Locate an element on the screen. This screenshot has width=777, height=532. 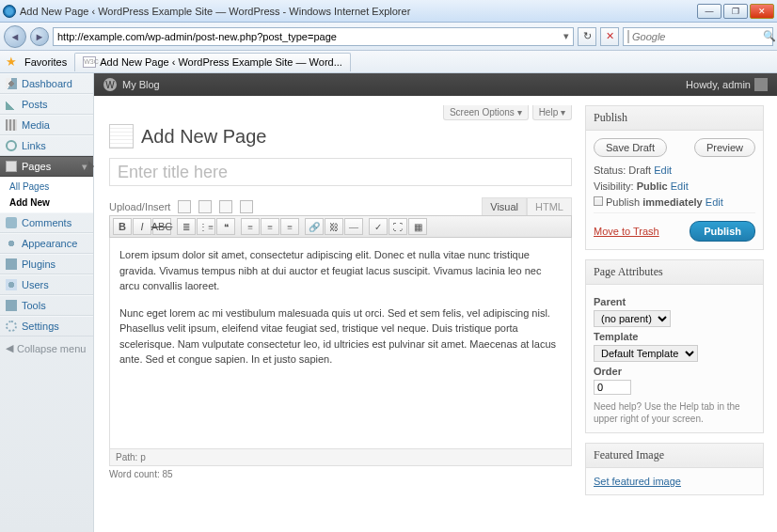
spellcheck-button: ✓ is located at coordinates (378, 227).